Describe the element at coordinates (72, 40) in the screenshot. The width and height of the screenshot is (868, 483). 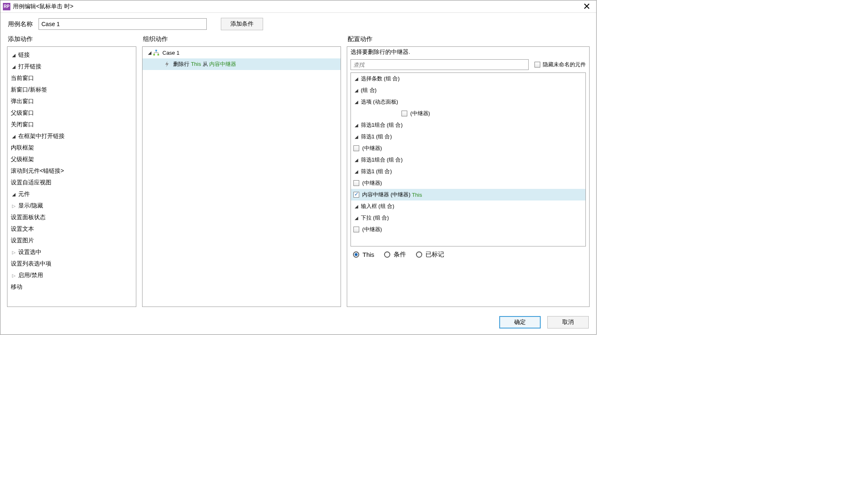
I see `add-action-header: 添加动作` at that location.